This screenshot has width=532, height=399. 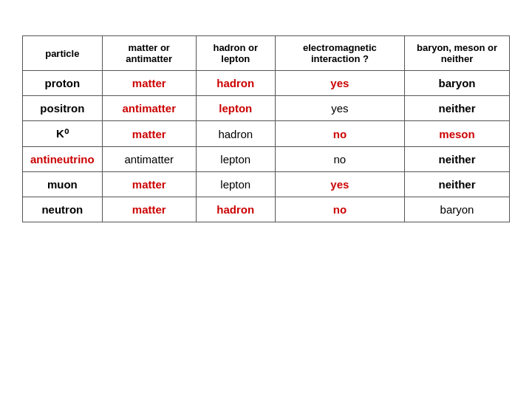 What do you see at coordinates (235, 109) in the screenshot?
I see `cell-hadron-row1: lepton` at bounding box center [235, 109].